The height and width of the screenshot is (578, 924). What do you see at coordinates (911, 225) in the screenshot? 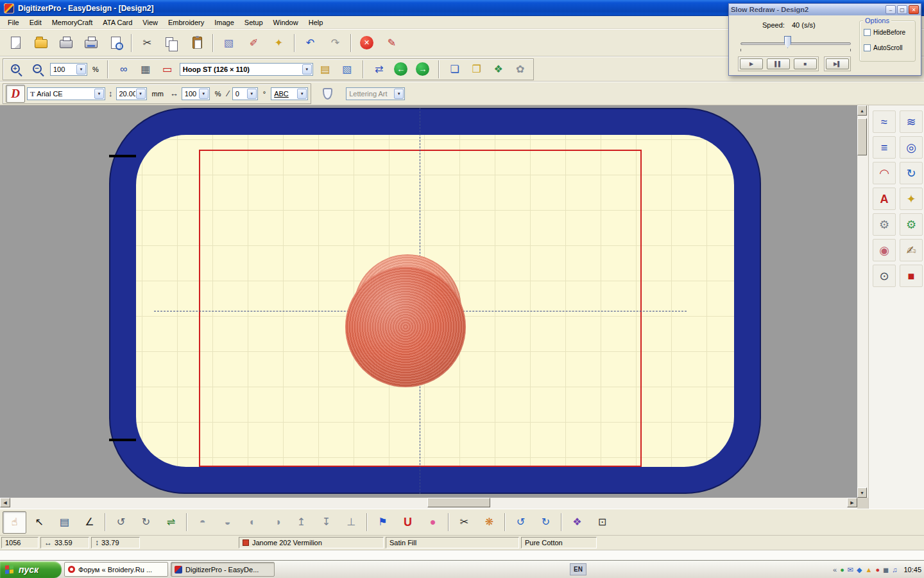
I see `fabric-settings-button: ⚙` at bounding box center [911, 225].